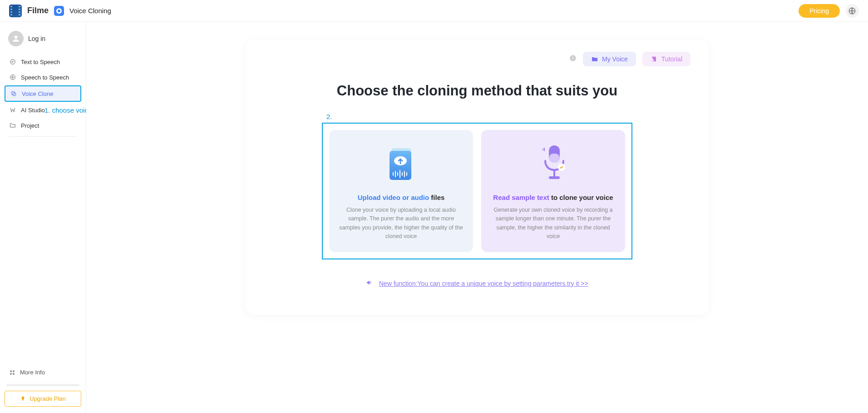 This screenshot has height=413, width=868. I want to click on header-left: Filme Voice Cloning, so click(60, 11).